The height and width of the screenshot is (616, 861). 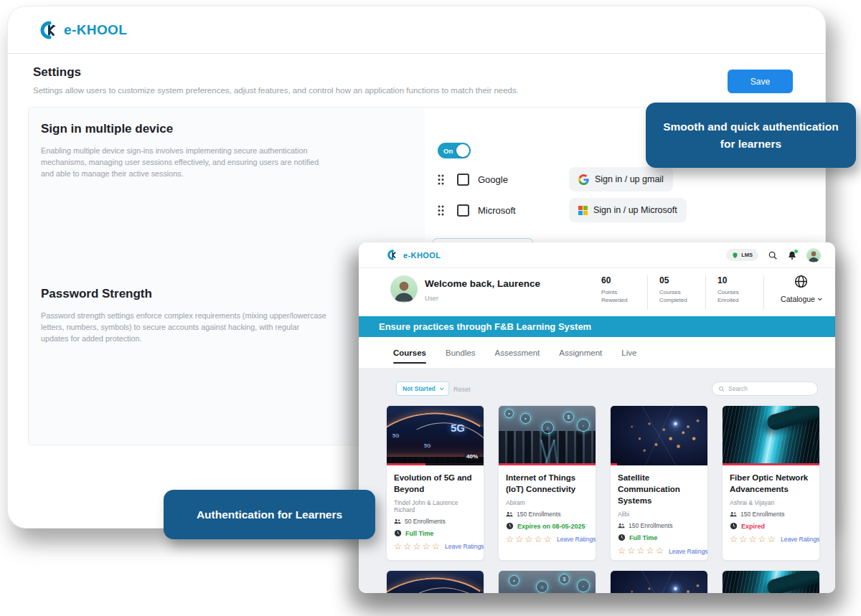 I want to click on callout-authentication-top: Smooth and quick authentication for lear…, so click(x=751, y=135).